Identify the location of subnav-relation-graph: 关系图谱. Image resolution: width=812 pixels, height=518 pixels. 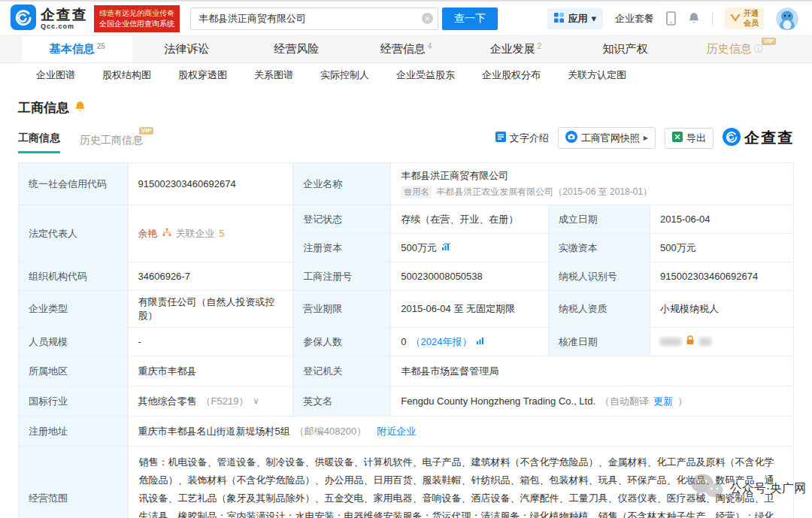
(274, 75).